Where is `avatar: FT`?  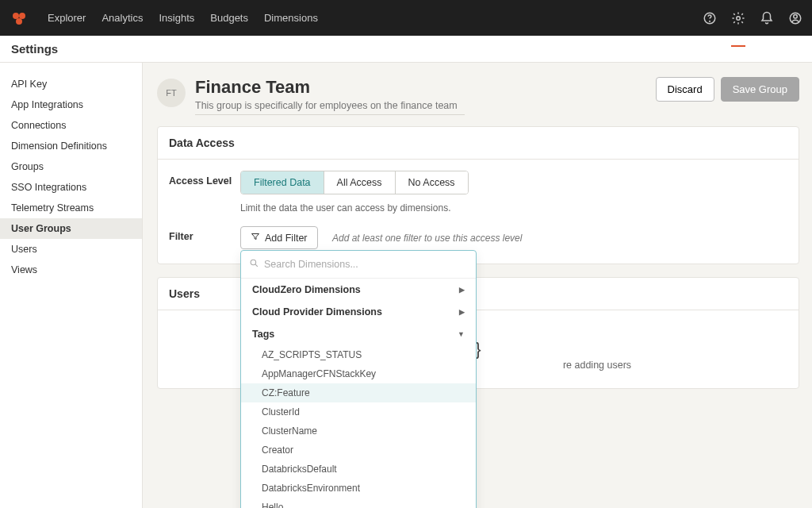
avatar: FT is located at coordinates (171, 93).